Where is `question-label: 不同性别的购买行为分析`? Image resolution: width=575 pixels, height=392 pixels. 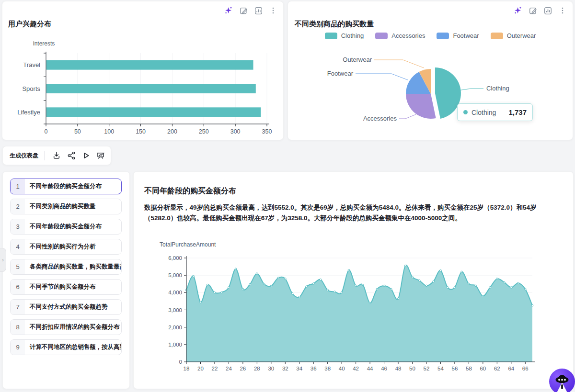
question-label: 不同性别的购买行为分析 is located at coordinates (73, 247).